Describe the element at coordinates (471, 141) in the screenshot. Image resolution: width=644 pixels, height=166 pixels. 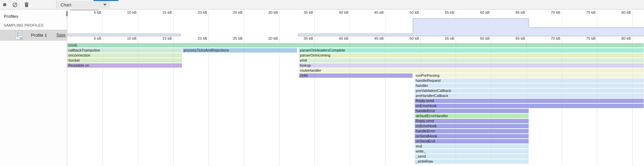
I see `flame-bar: onSendEnd` at that location.